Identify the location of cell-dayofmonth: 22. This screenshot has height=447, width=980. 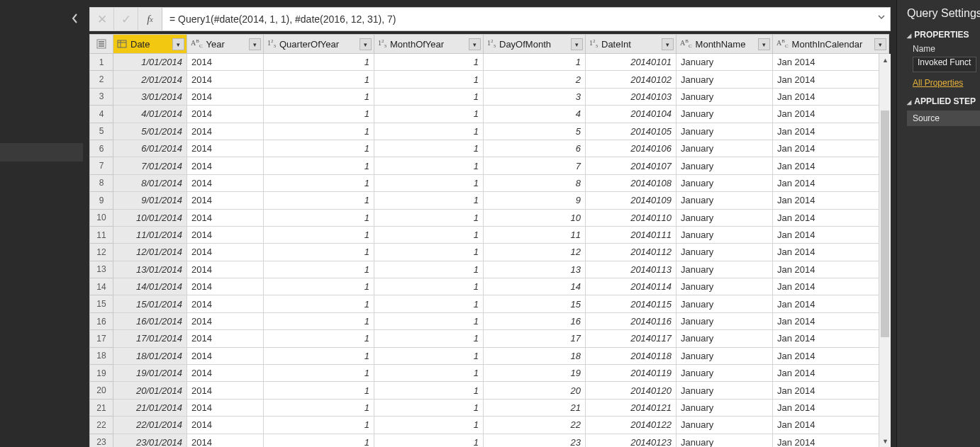
(535, 425).